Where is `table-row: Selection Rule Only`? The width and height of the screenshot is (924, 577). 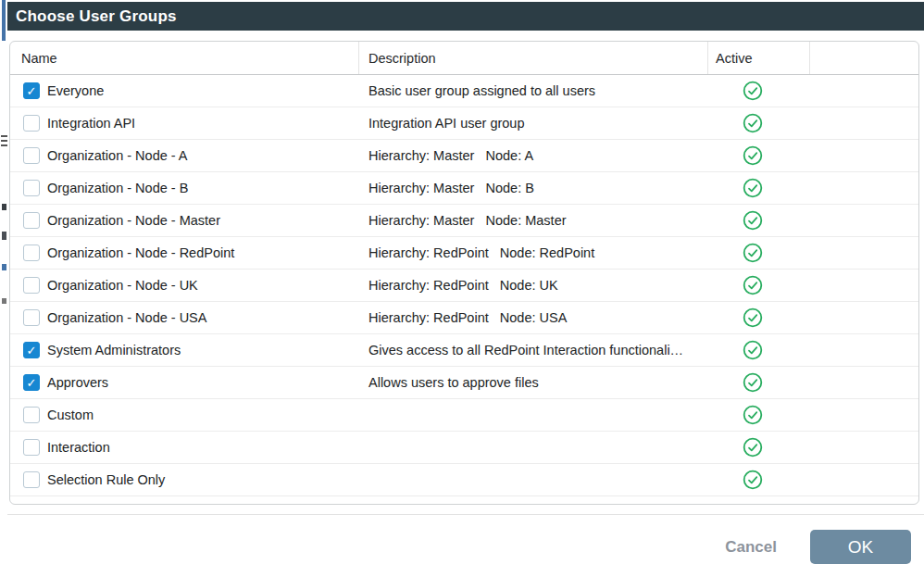
table-row: Selection Rule Only is located at coordinates (465, 480).